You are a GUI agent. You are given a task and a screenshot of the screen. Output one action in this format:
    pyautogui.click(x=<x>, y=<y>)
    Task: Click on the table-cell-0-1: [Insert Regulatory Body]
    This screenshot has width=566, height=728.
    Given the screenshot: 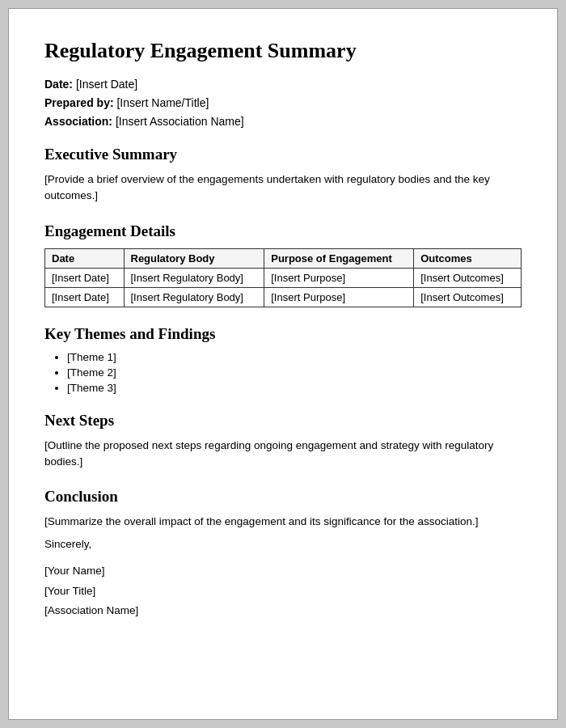 What is the action you would take?
    pyautogui.click(x=194, y=277)
    